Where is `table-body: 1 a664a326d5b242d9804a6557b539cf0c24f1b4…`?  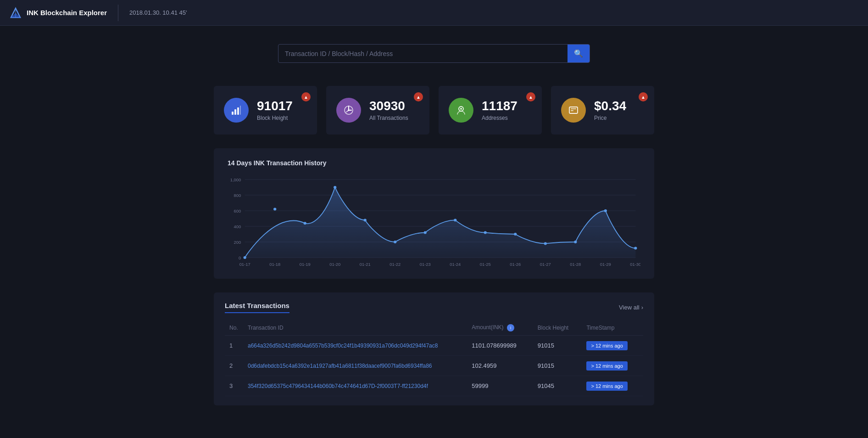 table-body: 1 a664a326d5b242d9804a6557b539cf0c24f1b4… is located at coordinates (434, 366).